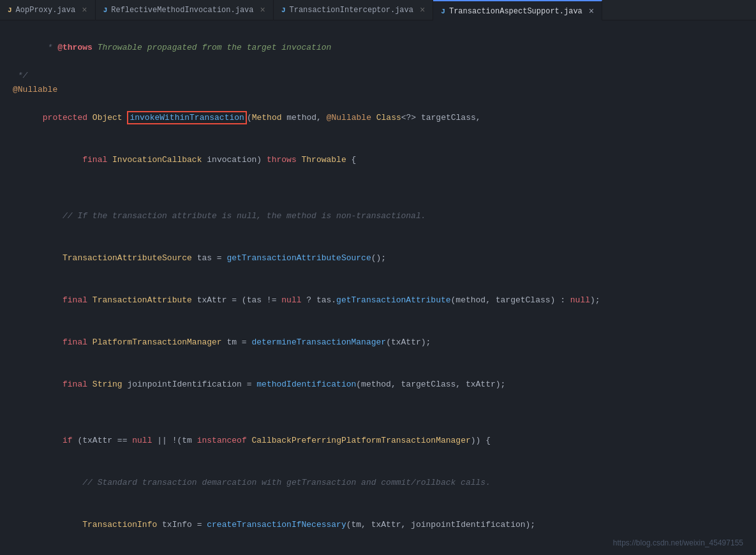  Describe the element at coordinates (422, 10) in the screenshot. I see `tab-close-transactioninterceptor: ×` at that location.